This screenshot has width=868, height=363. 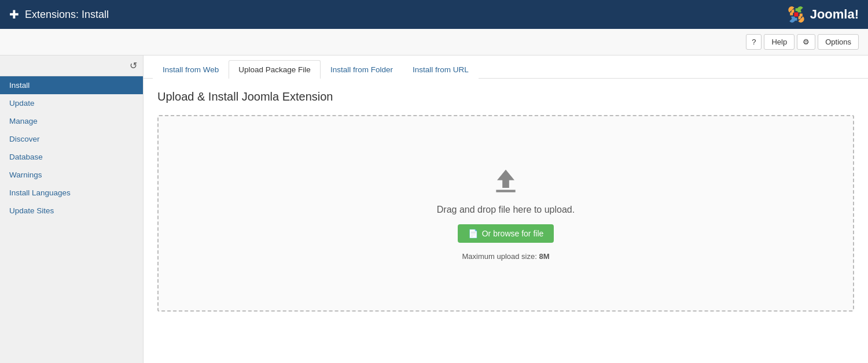 What do you see at coordinates (796, 14) in the screenshot?
I see `joomla-logo-icon` at bounding box center [796, 14].